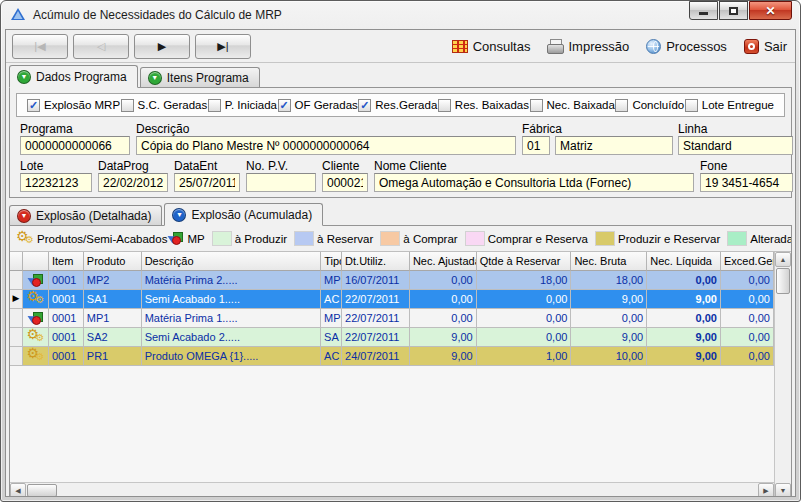  What do you see at coordinates (162, 46) in the screenshot?
I see `nav-next-button: ▶` at bounding box center [162, 46].